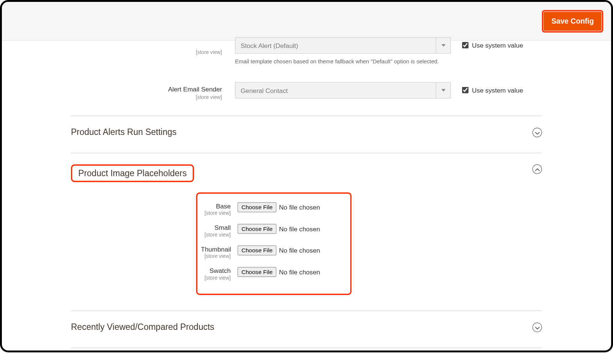  What do you see at coordinates (306, 91) in the screenshot?
I see `field-row-alert-email-sender: Alert Email Sender [store view] General …` at bounding box center [306, 91].